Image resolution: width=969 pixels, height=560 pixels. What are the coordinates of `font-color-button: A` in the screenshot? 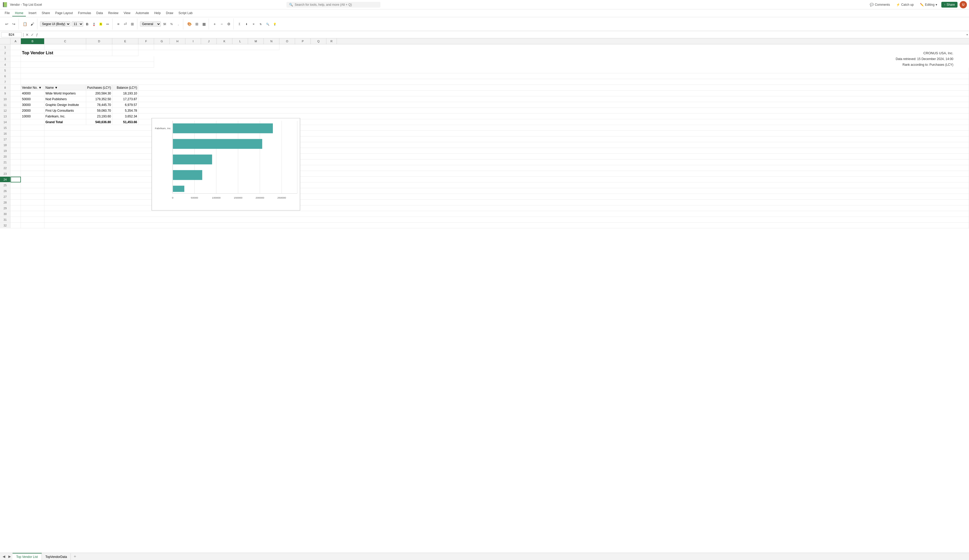 It's located at (94, 24).